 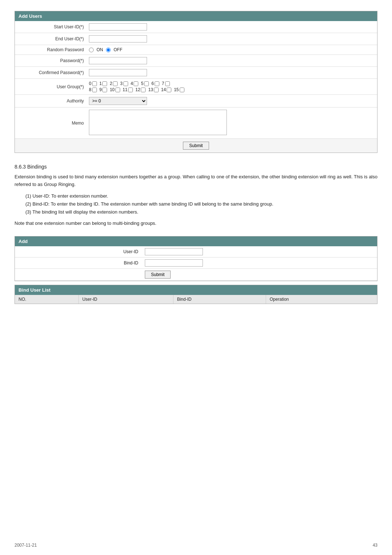 What do you see at coordinates (126, 299) in the screenshot?
I see `bind-list-col-user-id: User-ID` at bounding box center [126, 299].